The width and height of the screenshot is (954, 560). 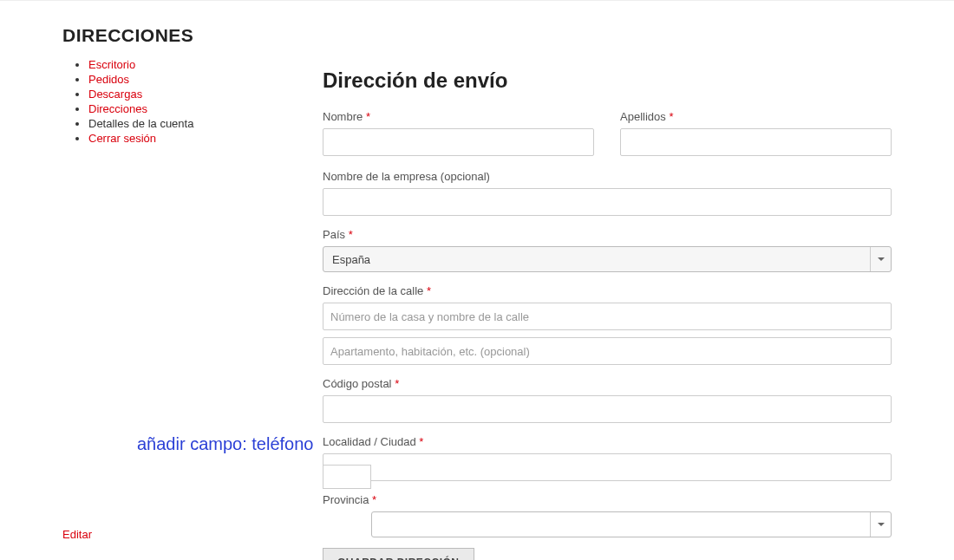 I want to click on sidebar-item-detalles: Detalles de la cuenta, so click(x=140, y=123).